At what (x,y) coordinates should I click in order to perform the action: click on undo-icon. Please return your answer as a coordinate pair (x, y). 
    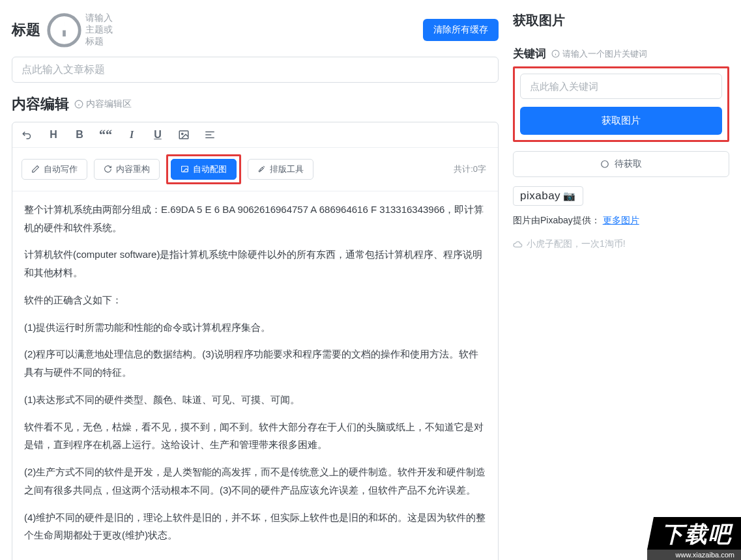
    Looking at the image, I should click on (27, 135).